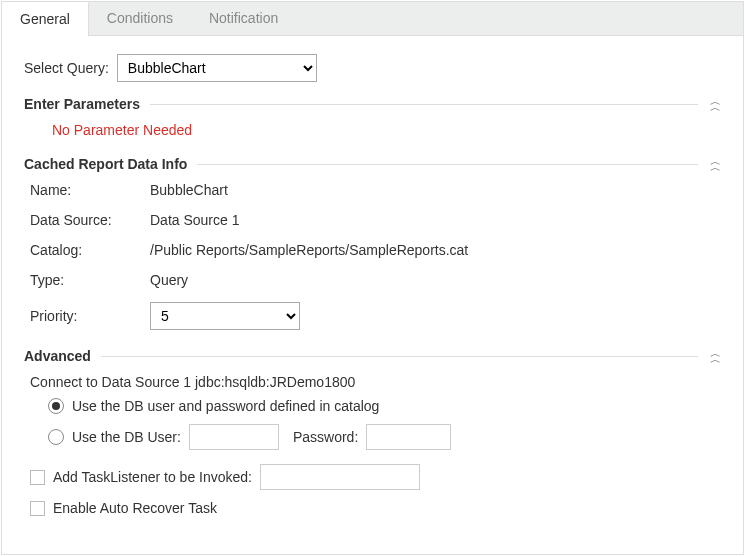 The image size is (745, 556). What do you see at coordinates (234, 437) in the screenshot?
I see `db-user-input` at bounding box center [234, 437].